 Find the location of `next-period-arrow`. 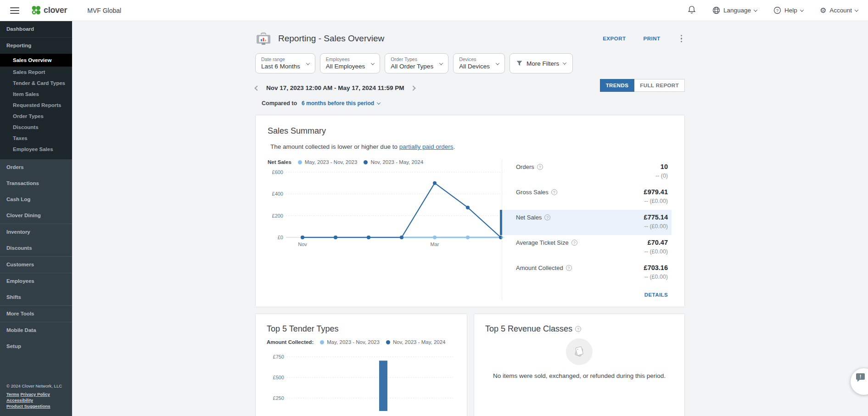

next-period-arrow is located at coordinates (413, 88).